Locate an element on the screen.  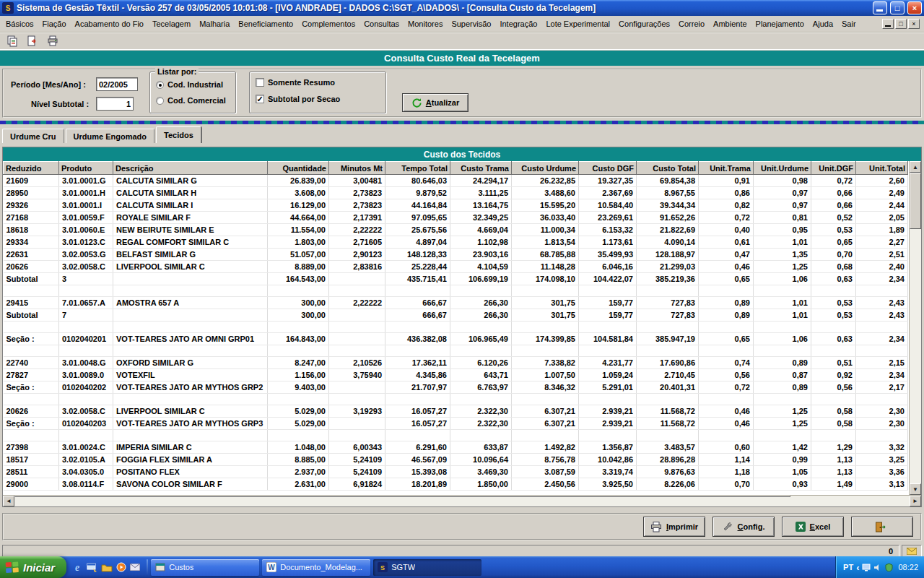
column-header: Unit.Urdume is located at coordinates (783, 168).